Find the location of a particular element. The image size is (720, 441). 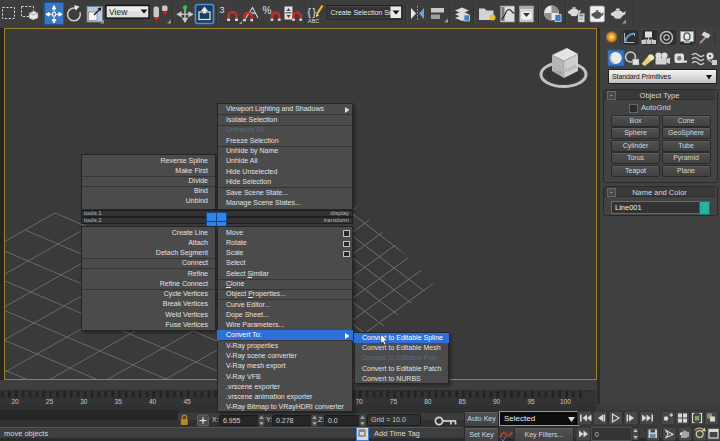

svg-text: 85 is located at coordinates (463, 402).